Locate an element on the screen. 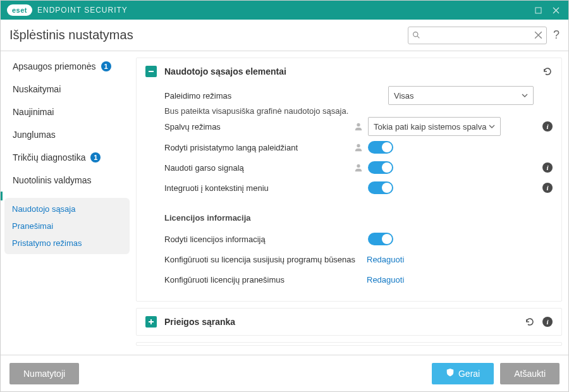 This screenshot has height=392, width=569. brand-text: eset is located at coordinates (20, 10).